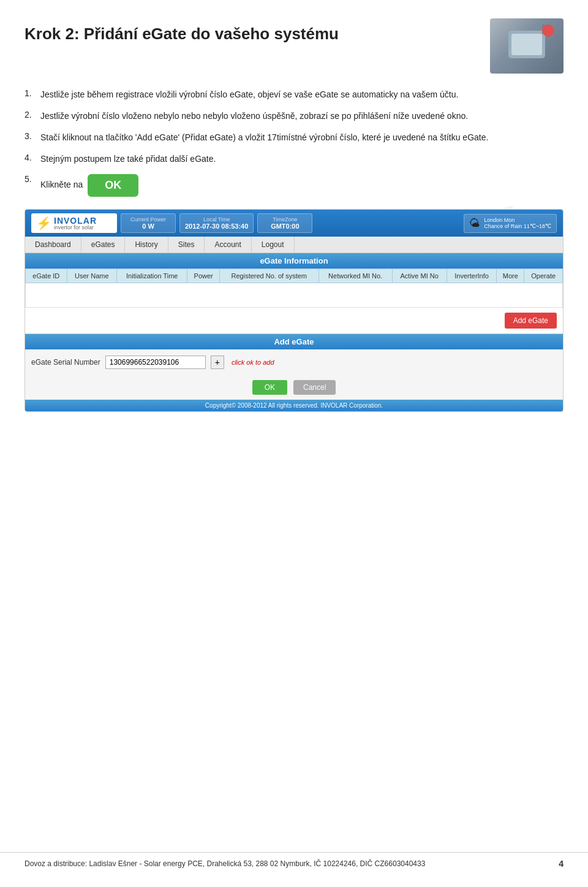 The image size is (588, 887). I want to click on weather-condition: Chance of Rain 11℃~18℃, so click(518, 226).